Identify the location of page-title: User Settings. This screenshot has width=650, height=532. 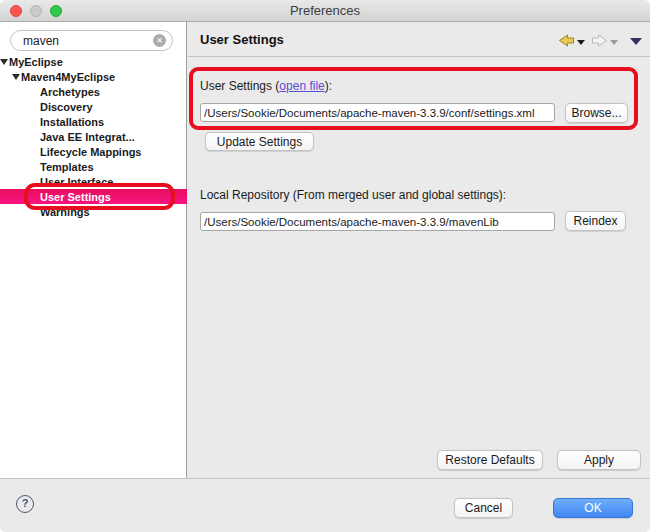
(242, 40).